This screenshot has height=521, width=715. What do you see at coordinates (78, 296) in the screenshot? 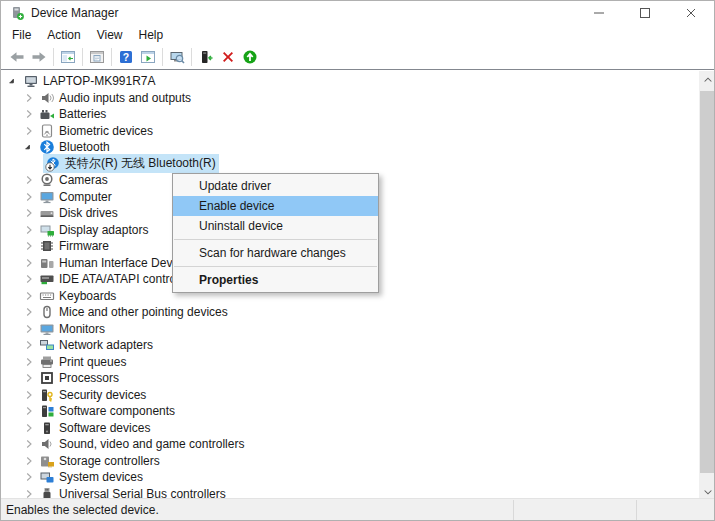
I see `device-entry: Keyboards` at bounding box center [78, 296].